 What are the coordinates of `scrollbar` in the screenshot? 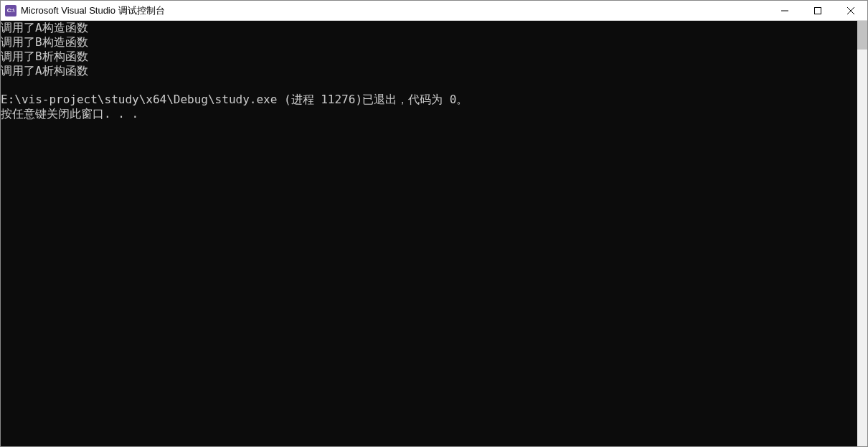 It's located at (862, 234).